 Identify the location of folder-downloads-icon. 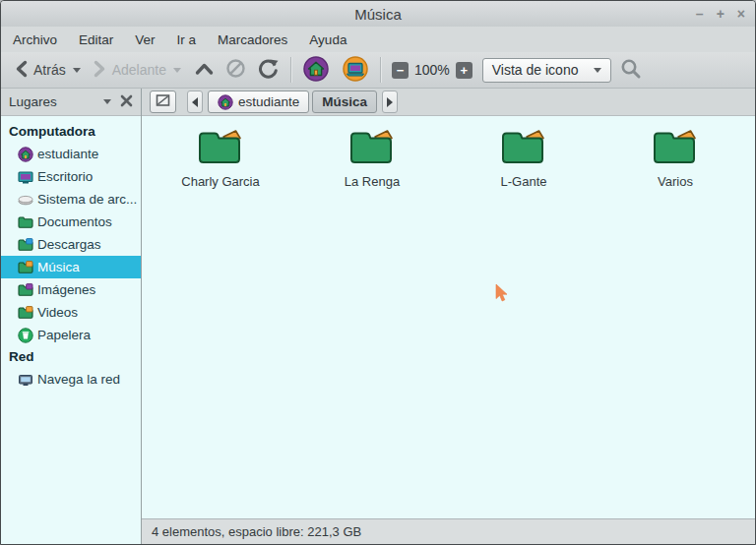
(26, 245).